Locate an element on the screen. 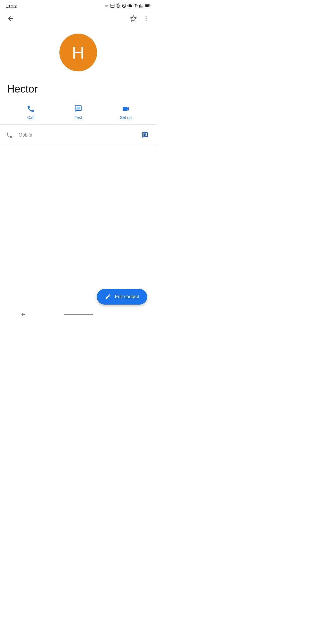 This screenshot has height=644, width=313. call-button: Call is located at coordinates (31, 112).